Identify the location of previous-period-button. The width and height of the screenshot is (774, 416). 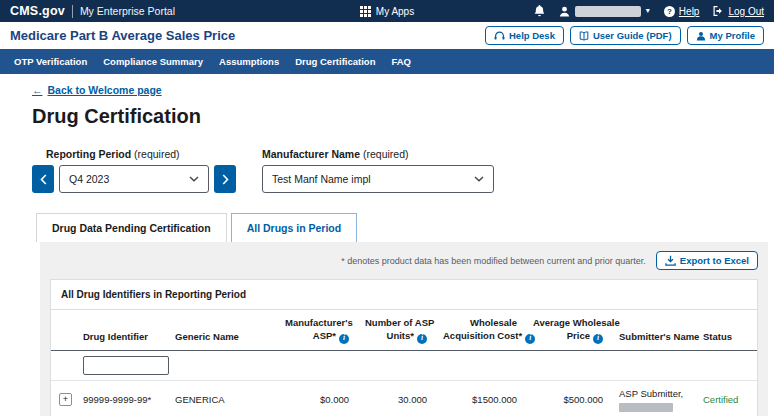
(43, 179).